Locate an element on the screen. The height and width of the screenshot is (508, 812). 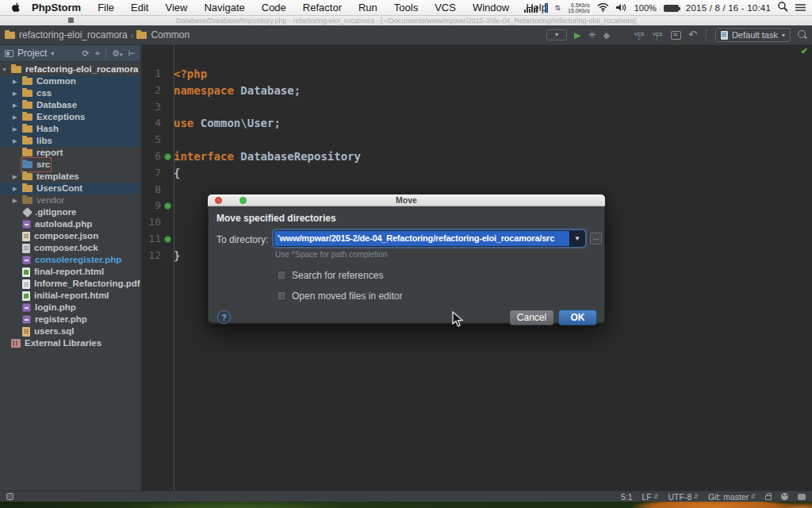
breadcrumb-project: refactoring-eloi_rocamora is located at coordinates (67, 35).